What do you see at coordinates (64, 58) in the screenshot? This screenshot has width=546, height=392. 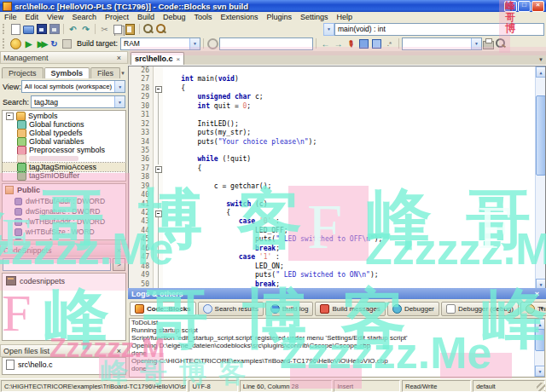 I see `management-caption: Management` at bounding box center [64, 58].